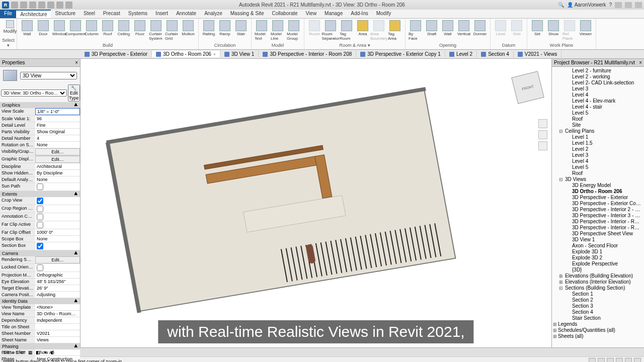 Image resolution: width=644 pixels, height=362 pixels. What do you see at coordinates (40, 194) in the screenshot?
I see `prop-section-extents: Extents⯅` at bounding box center [40, 194].